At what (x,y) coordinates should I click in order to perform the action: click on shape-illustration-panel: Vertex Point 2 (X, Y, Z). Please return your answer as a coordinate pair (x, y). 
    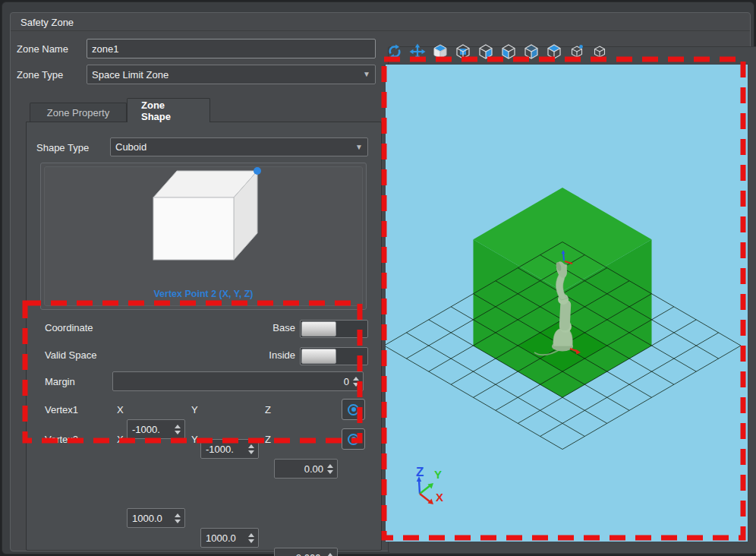
    Looking at the image, I should click on (203, 236).